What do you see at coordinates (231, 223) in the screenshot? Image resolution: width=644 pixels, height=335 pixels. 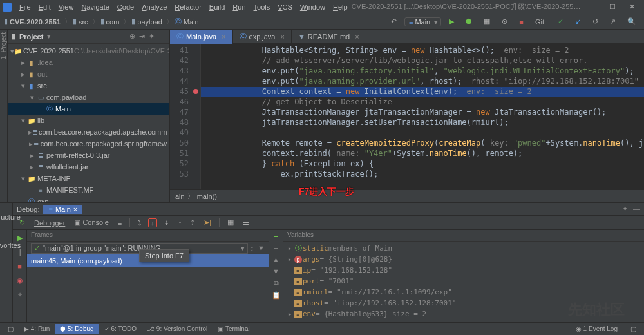 I see `evaluate-icon: ▦` at bounding box center [231, 223].